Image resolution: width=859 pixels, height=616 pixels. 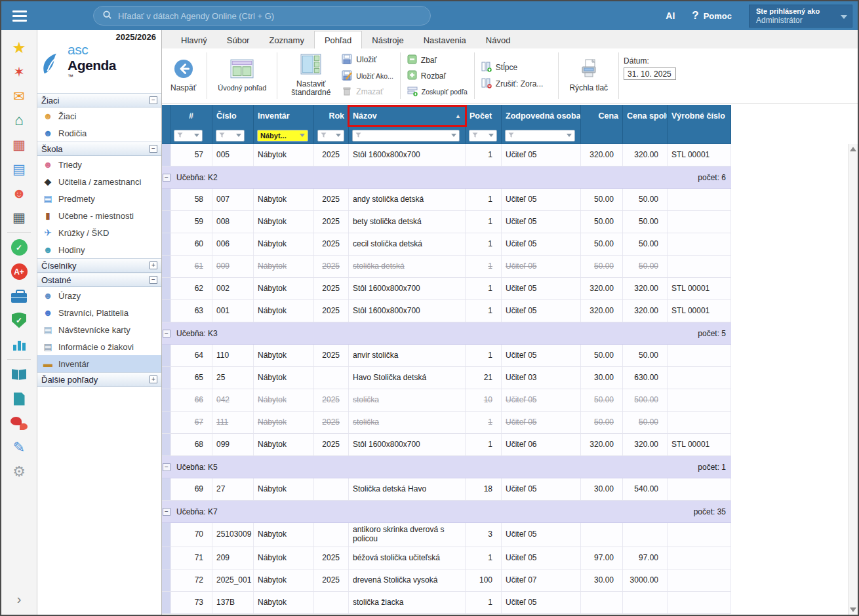 I want to click on filter-input-pocet, so click(x=483, y=136).